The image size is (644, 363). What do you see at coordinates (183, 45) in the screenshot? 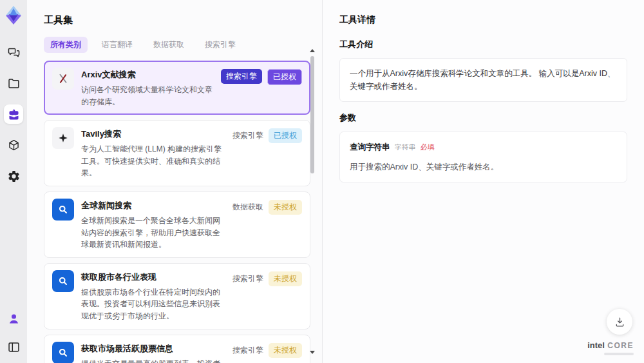
I see `category-tabs: 所有类别语言翻译数据获取搜索引擎` at bounding box center [183, 45].